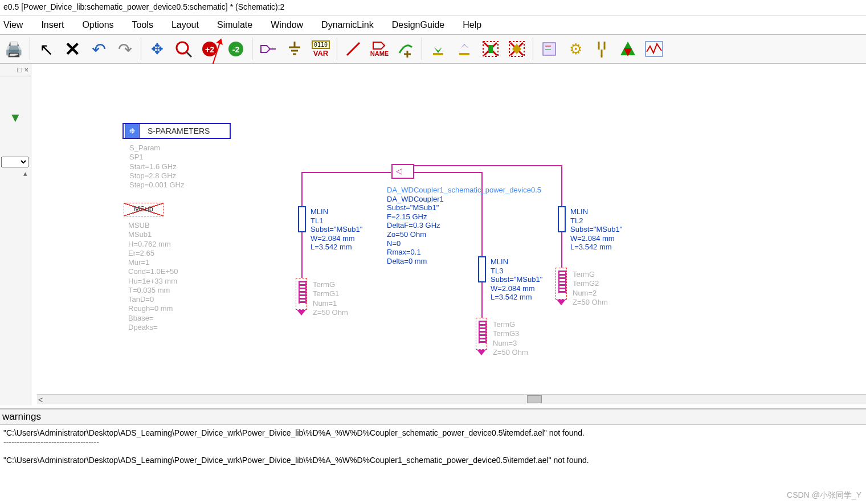 This screenshot has width=866, height=504. What do you see at coordinates (99, 49) in the screenshot?
I see `undo-icon: ↶` at bounding box center [99, 49].